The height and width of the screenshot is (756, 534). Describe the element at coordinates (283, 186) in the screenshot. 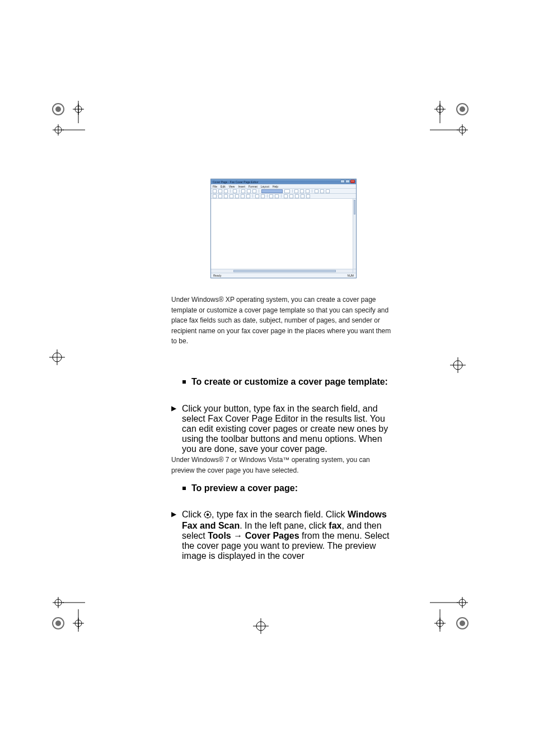

I see `menubar: File Edit View Insert Format Layout Help` at that location.